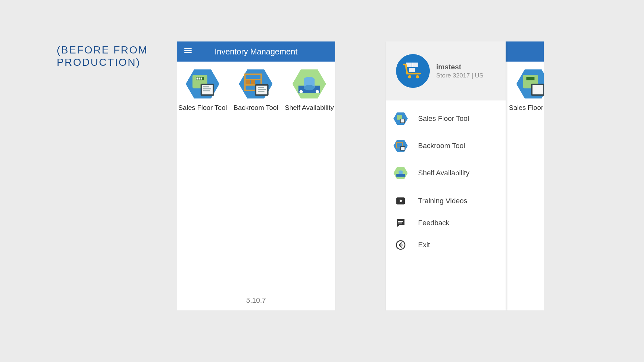 The height and width of the screenshot is (362, 644). What do you see at coordinates (401, 223) in the screenshot?
I see `chat-icon` at bounding box center [401, 223].